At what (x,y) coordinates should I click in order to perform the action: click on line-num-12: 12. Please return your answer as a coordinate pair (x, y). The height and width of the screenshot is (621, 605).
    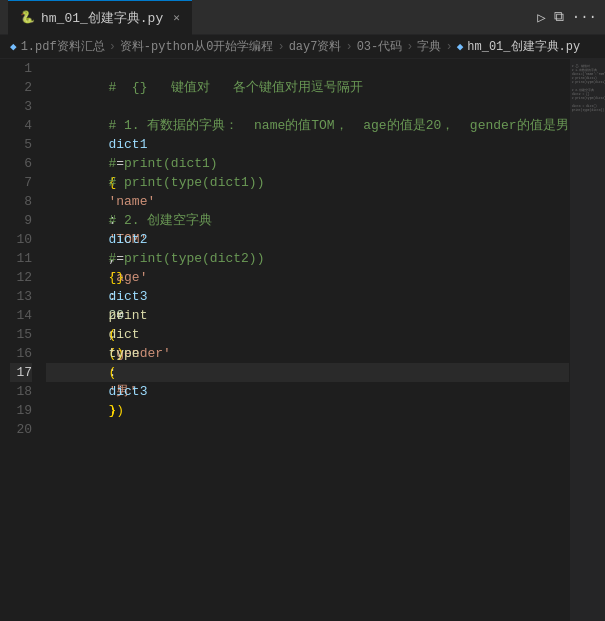
    Looking at the image, I should click on (21, 278).